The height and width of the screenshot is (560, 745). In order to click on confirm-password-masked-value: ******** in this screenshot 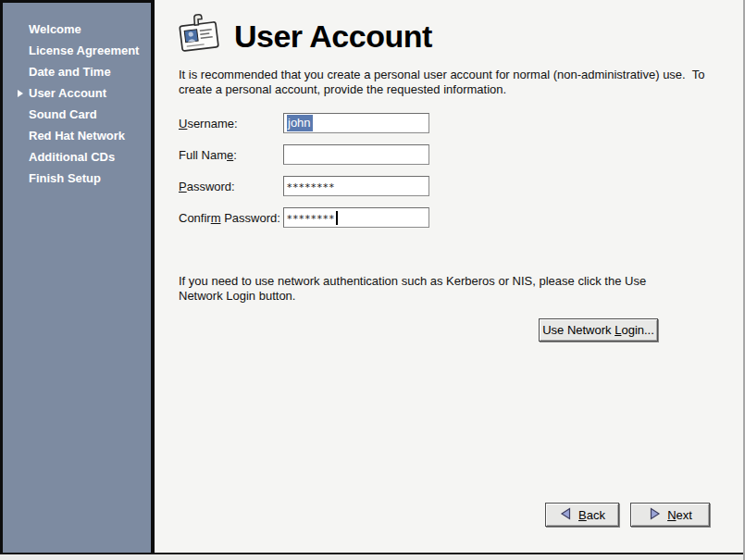, I will do `click(311, 218)`.